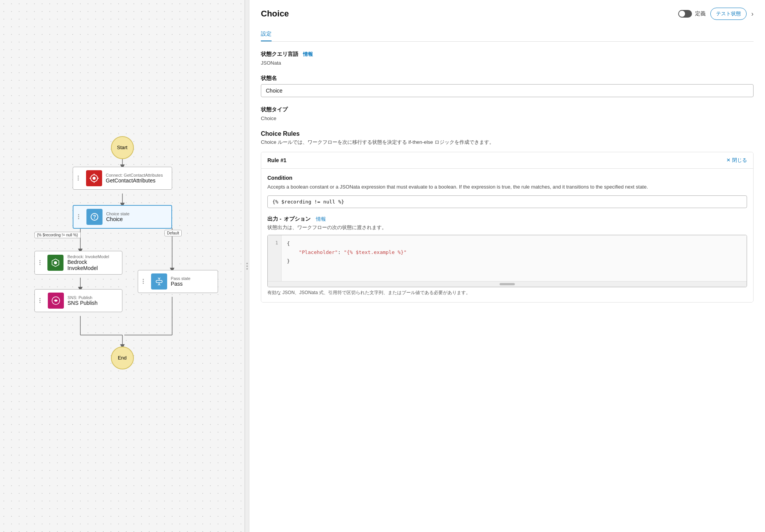  What do you see at coordinates (83, 298) in the screenshot?
I see `sns-subtitle: SNS: Publish` at bounding box center [83, 298].